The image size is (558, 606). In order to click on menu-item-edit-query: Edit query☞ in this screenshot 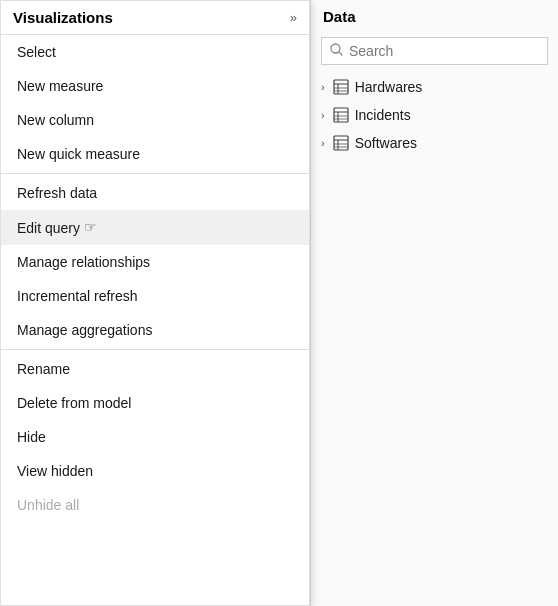, I will do `click(155, 228)`.